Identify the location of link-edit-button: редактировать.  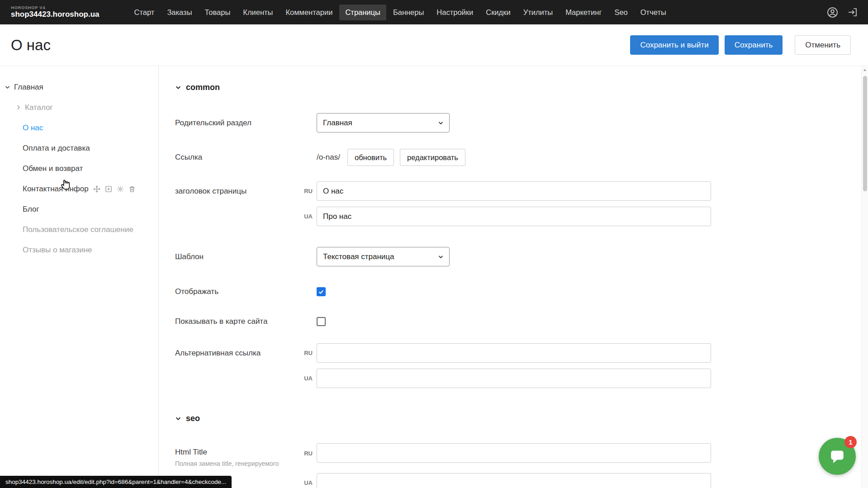
(432, 157).